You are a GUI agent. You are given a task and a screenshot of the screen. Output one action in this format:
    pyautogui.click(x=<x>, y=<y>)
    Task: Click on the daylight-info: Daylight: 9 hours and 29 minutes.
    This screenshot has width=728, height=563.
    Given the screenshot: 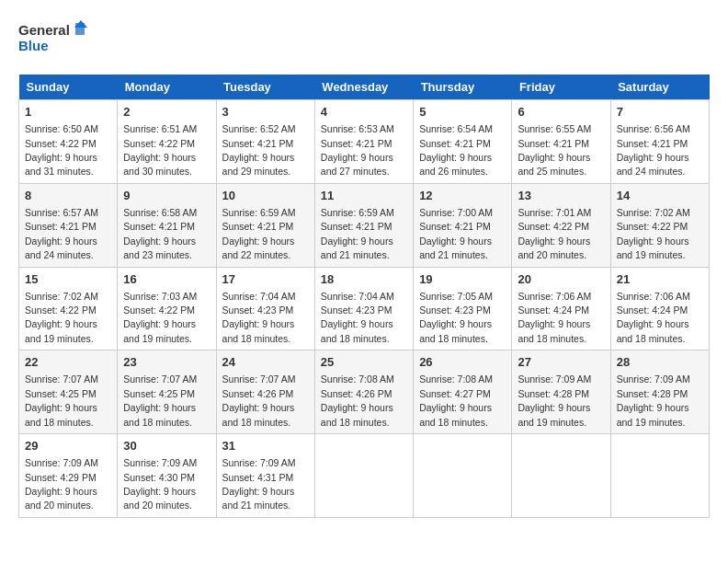 What is the action you would take?
    pyautogui.click(x=259, y=164)
    